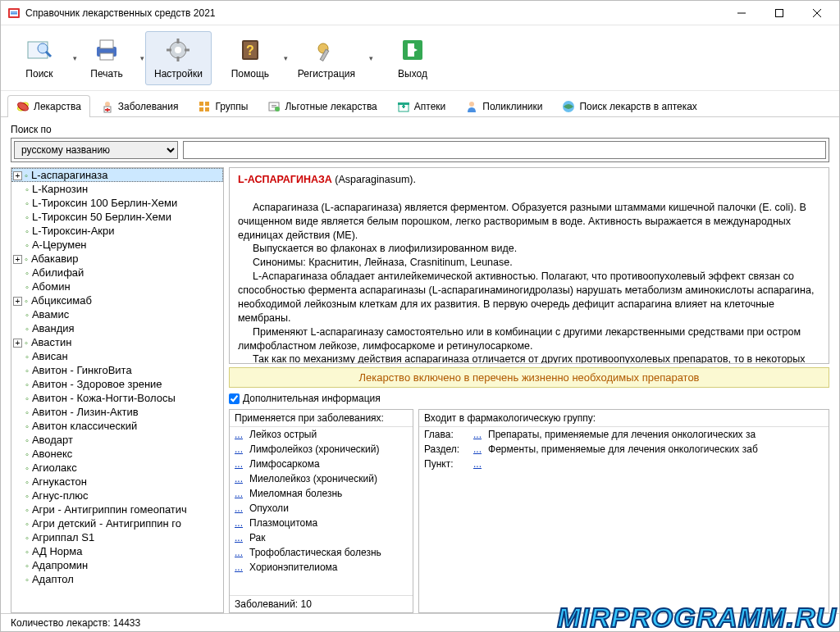  I want to click on disease-item: ...Миеломная болезнь, so click(322, 493).